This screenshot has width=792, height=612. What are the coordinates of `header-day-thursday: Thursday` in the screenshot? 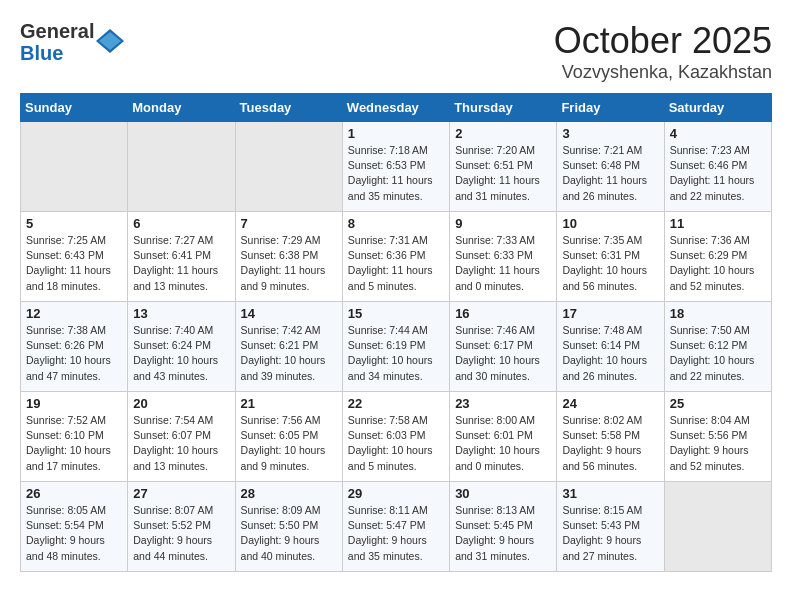 It's located at (504, 108).